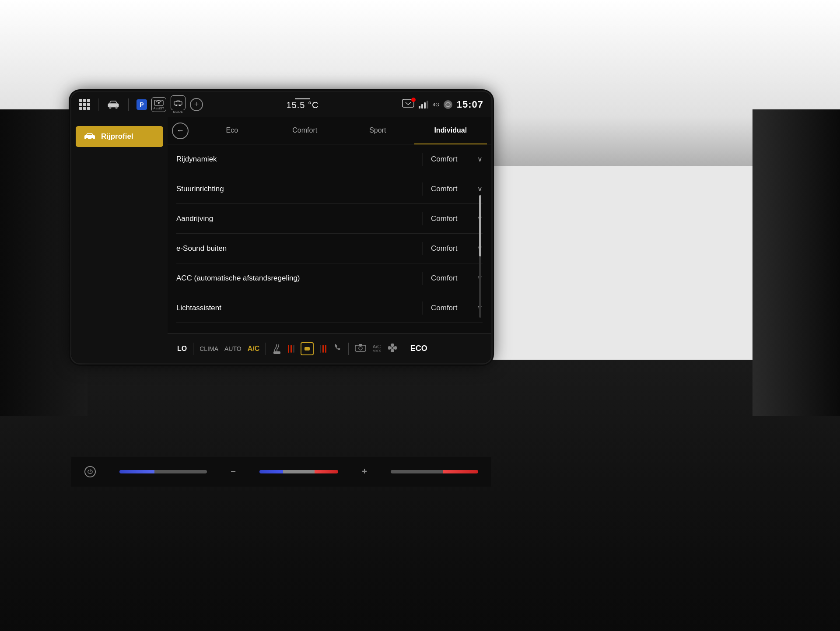 The height and width of the screenshot is (631, 840). What do you see at coordinates (119, 240) in the screenshot?
I see `sidebar: Rijprofiel` at bounding box center [119, 240].